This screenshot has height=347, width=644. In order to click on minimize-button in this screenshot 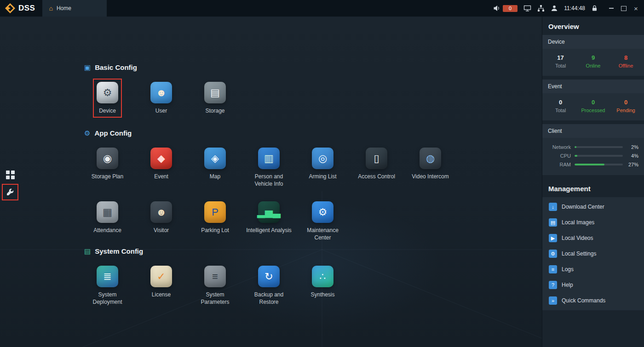, I will do `click(611, 8)`.